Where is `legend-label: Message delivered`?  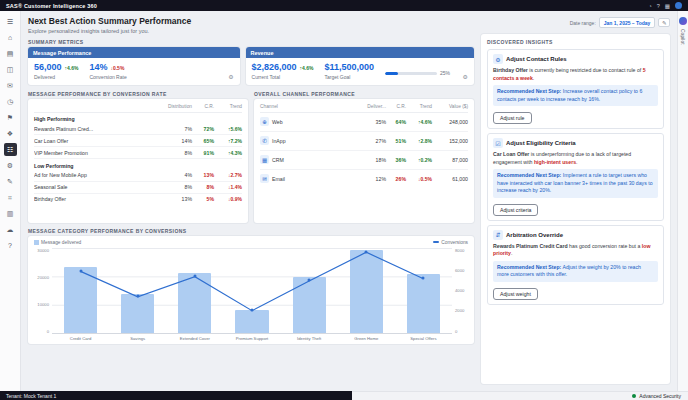
legend-label: Message delivered is located at coordinates (61, 242).